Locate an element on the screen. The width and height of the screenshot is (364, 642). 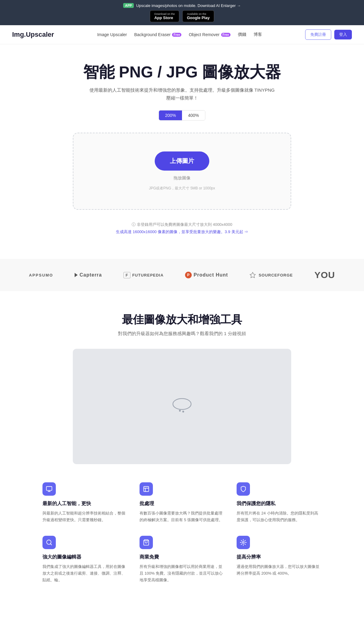
store-links: Download on the App Store Available on t… is located at coordinates (182, 16).